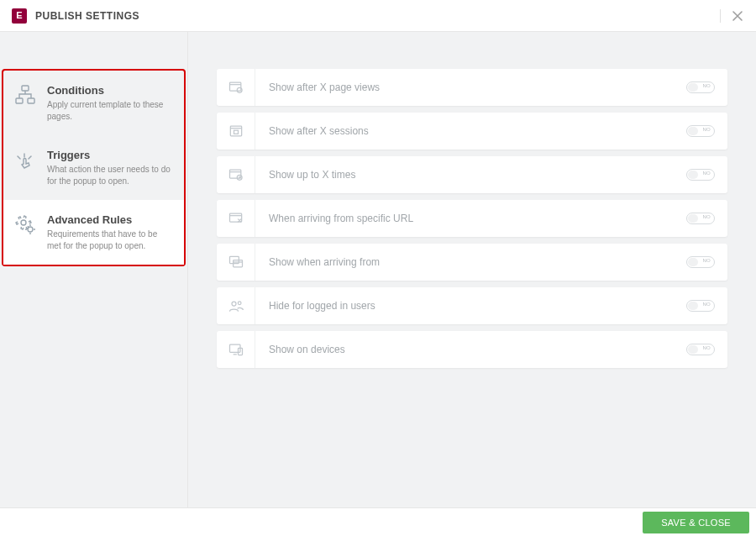 This screenshot has height=536, width=756. What do you see at coordinates (94, 168) in the screenshot?
I see `sidebar-highlight-box: Conditions Apply current template to the…` at bounding box center [94, 168].